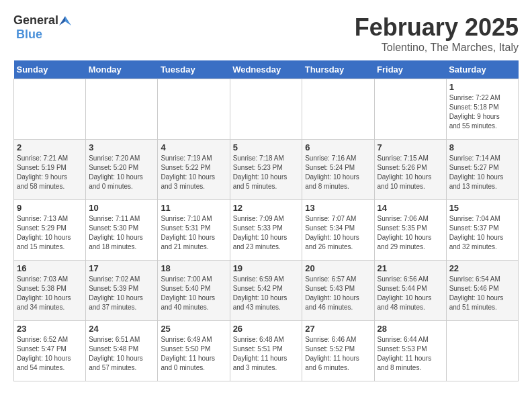  What do you see at coordinates (482, 87) in the screenshot?
I see `day-number: 1` at bounding box center [482, 87].